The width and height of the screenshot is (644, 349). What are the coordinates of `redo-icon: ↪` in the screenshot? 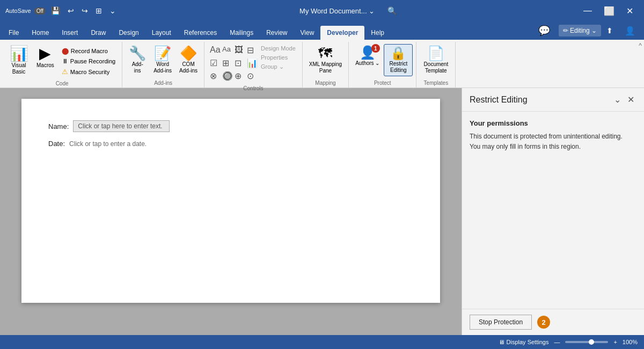 It's located at (85, 11).